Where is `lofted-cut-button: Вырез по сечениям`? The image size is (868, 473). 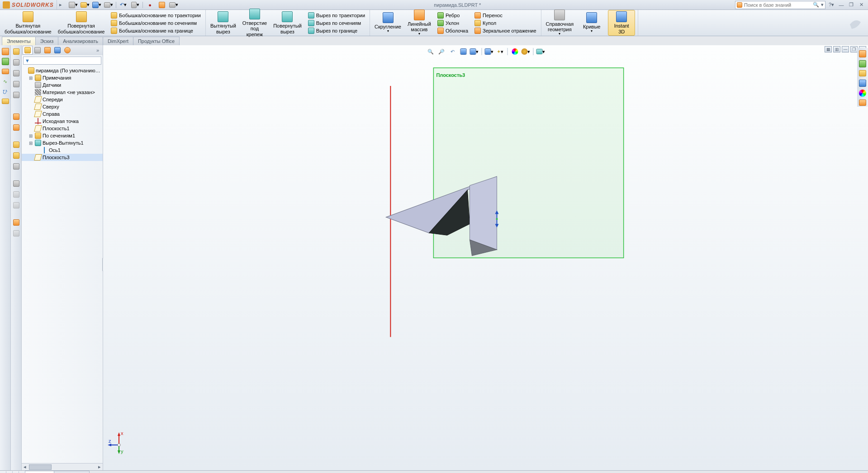
lofted-cut-button: Вырез по сечениям is located at coordinates (337, 23).